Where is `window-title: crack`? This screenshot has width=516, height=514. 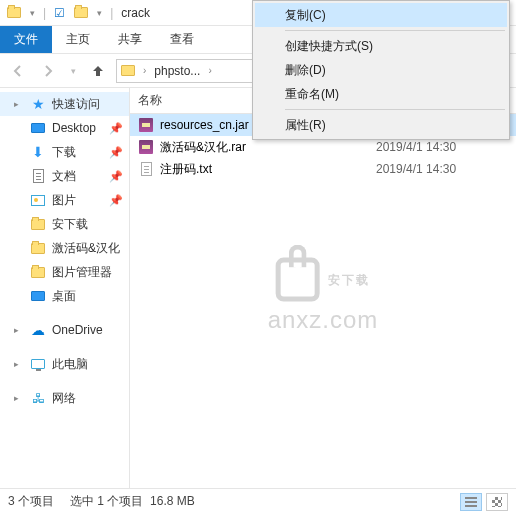
window-title: crack is located at coordinates (136, 13).